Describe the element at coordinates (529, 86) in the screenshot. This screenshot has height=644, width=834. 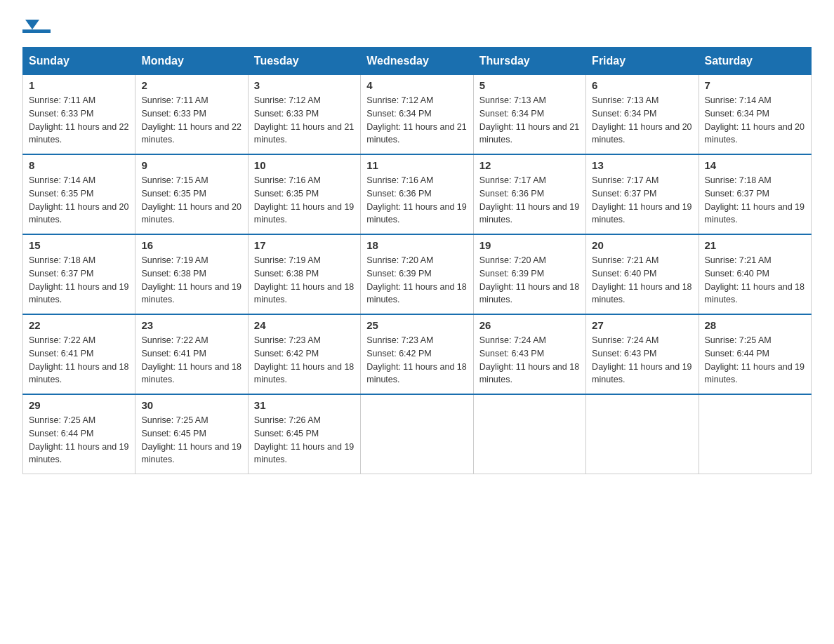
I see `day-number: 5` at that location.